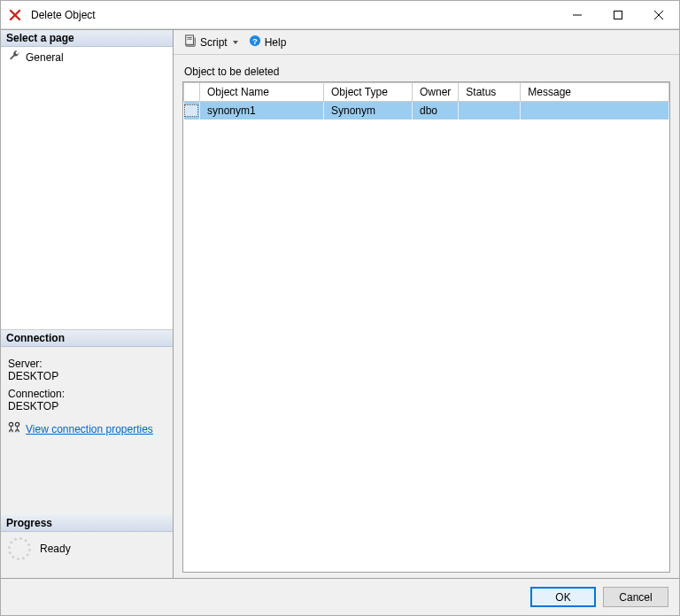  I want to click on server-value: DESKTOP, so click(87, 376).